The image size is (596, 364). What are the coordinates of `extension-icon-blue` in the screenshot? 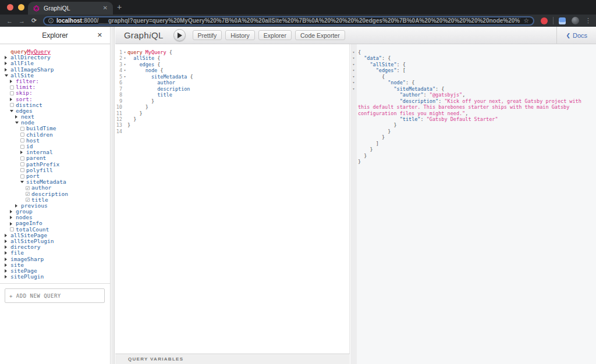 It's located at (562, 21).